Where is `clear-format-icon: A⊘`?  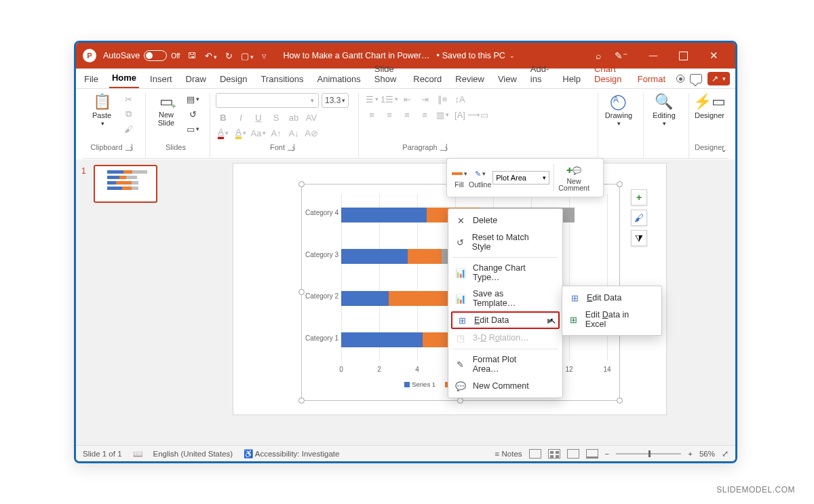
clear-format-icon: A⊘ is located at coordinates (311, 133).